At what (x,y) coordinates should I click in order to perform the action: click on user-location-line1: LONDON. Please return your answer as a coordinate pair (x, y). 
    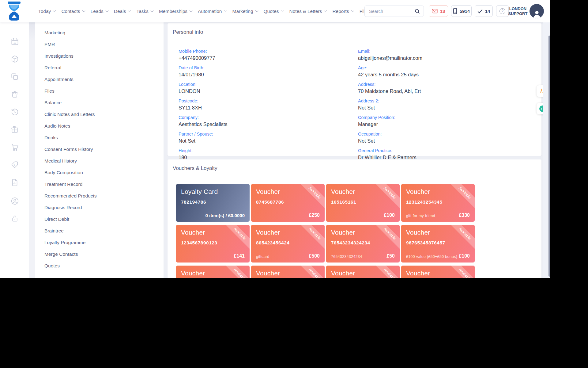
    Looking at the image, I should click on (518, 9).